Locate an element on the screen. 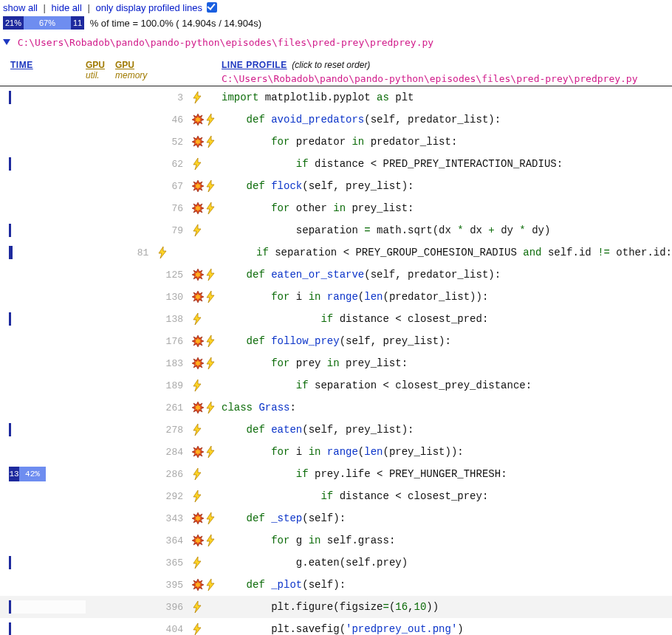  time-cell: 1342% is located at coordinates (43, 474).